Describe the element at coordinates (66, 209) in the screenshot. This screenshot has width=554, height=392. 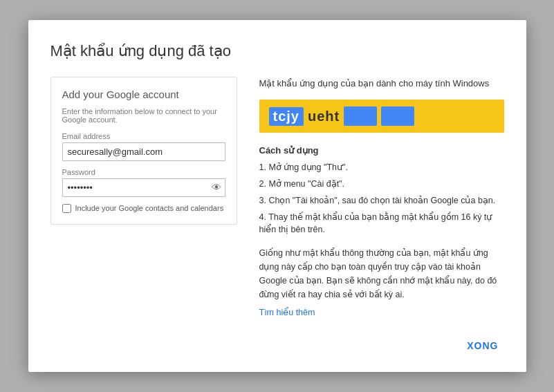
I see `contacts-calendars-checkbox` at that location.